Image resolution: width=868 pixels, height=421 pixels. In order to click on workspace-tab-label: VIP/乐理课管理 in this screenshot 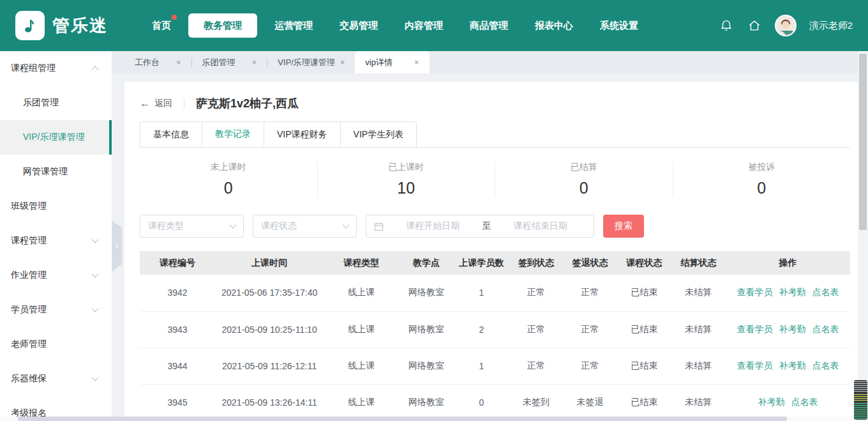, I will do `click(306, 63)`.